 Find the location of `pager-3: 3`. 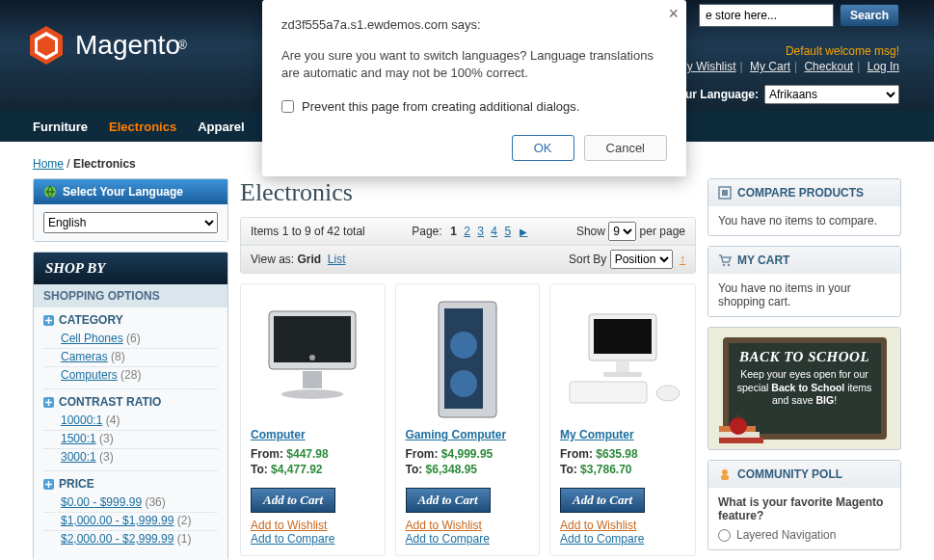

pager-3: 3 is located at coordinates (480, 231).